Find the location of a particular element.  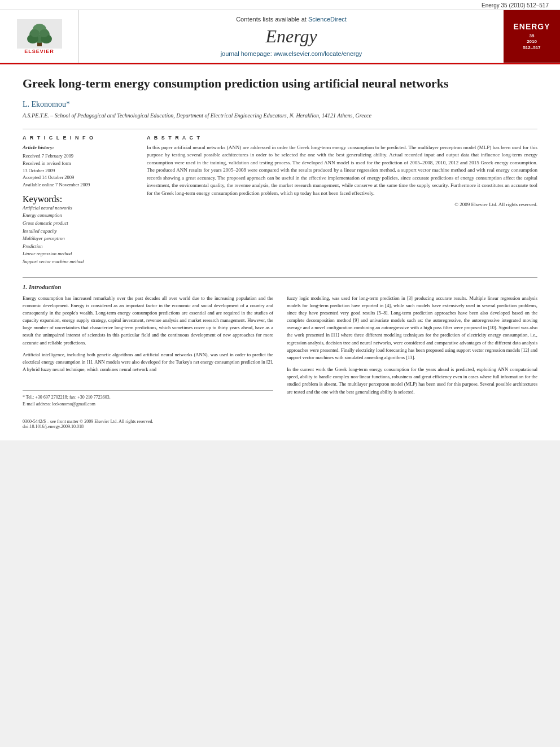

copyright: © 2009 Elsevier Ltd. All rights reserved… is located at coordinates (342, 204).